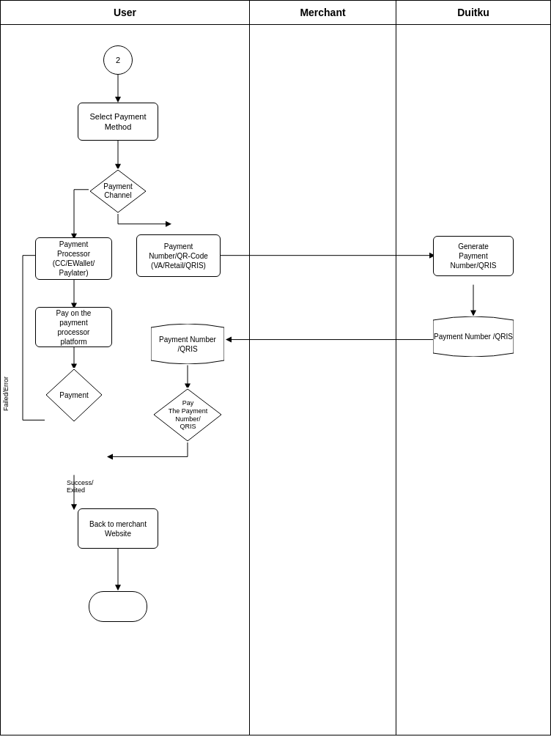 The height and width of the screenshot is (756, 551). What do you see at coordinates (74, 396) in the screenshot?
I see `payment-result-diamond: Payment` at bounding box center [74, 396].